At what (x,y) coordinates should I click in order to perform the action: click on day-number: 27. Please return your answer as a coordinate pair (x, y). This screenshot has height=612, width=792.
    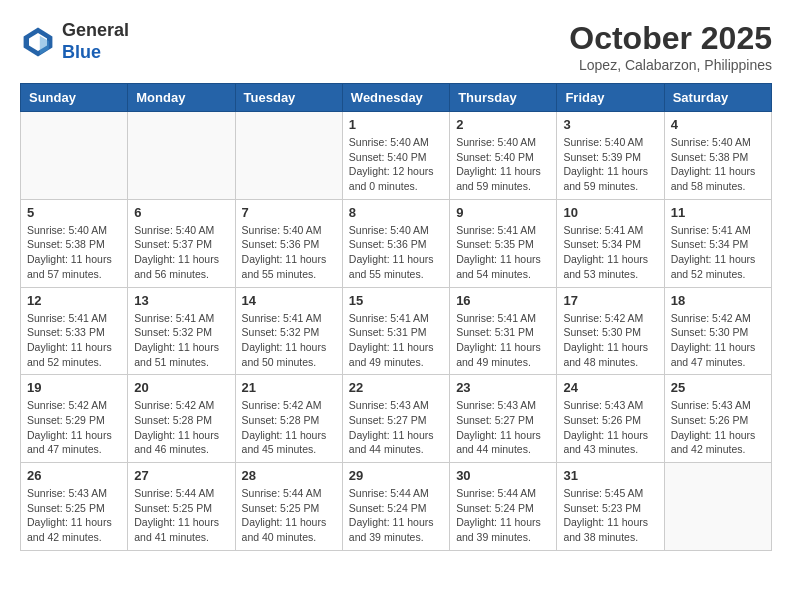
    Looking at the image, I should click on (181, 476).